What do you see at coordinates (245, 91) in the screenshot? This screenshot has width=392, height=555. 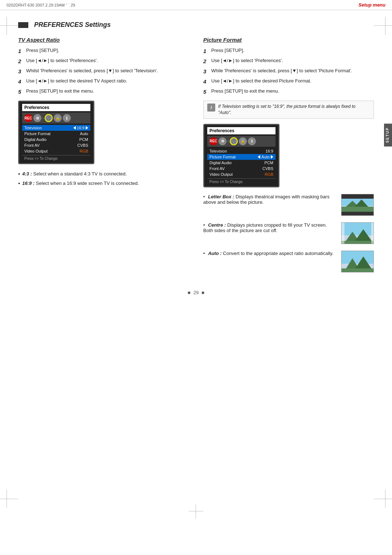 I see `right-step-5-text: Press [SETUP] to exit the menu.` at bounding box center [245, 91].